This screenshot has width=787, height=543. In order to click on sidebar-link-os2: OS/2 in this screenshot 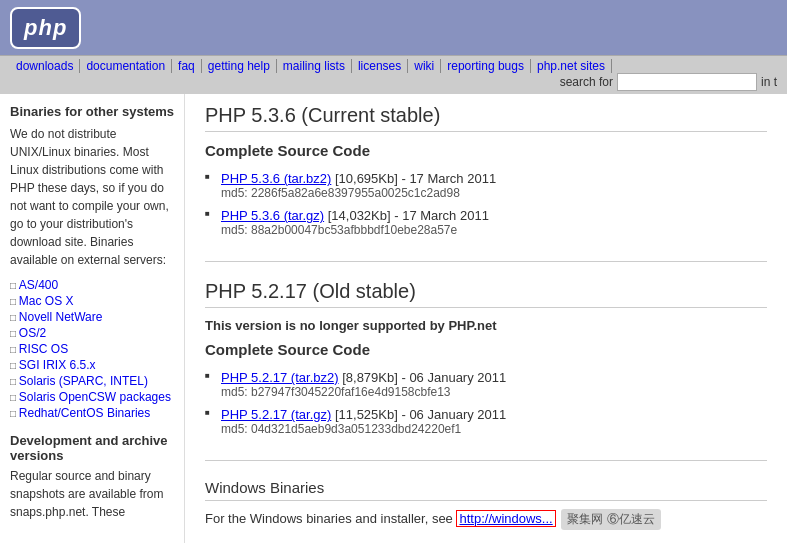, I will do `click(32, 333)`.